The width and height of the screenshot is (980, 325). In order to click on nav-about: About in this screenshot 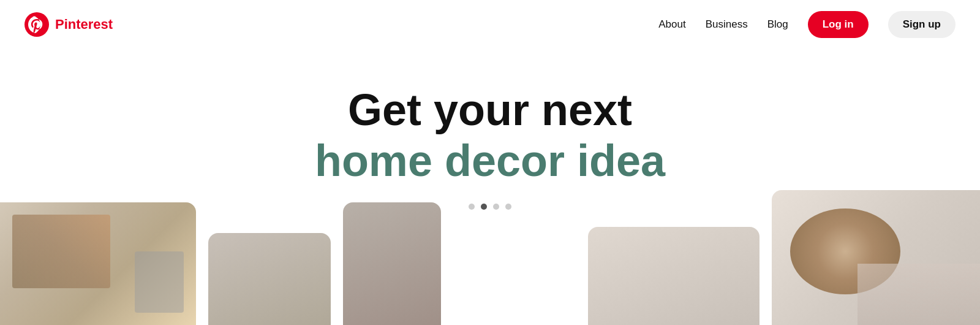, I will do `click(672, 25)`.